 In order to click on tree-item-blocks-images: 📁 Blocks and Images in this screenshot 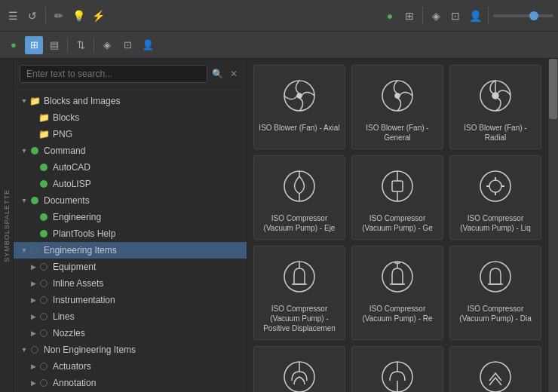, I will do `click(130, 101)`.